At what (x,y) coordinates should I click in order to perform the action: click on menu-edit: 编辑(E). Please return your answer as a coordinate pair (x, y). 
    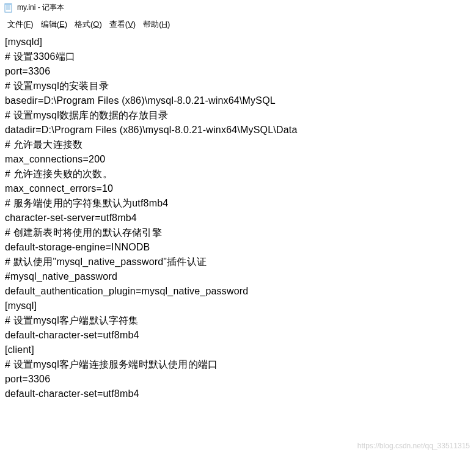
    Looking at the image, I should click on (54, 24).